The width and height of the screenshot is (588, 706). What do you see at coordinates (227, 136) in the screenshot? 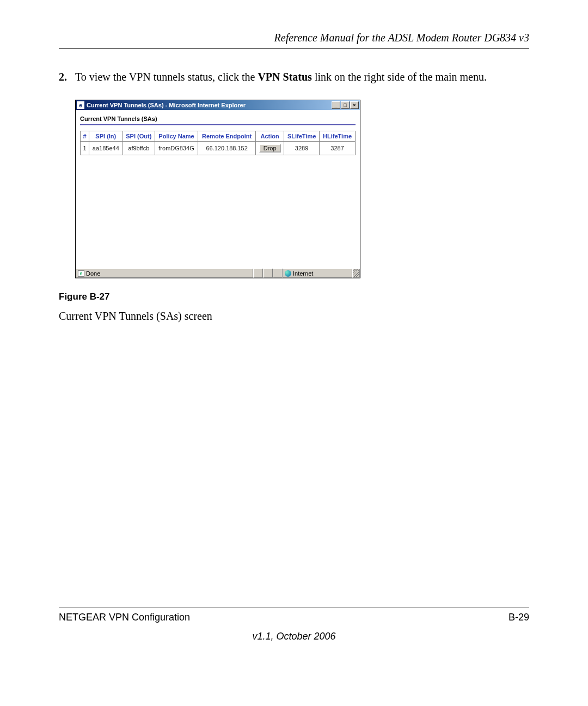
I see `col-endpoint: Remote Endpoint` at bounding box center [227, 136].